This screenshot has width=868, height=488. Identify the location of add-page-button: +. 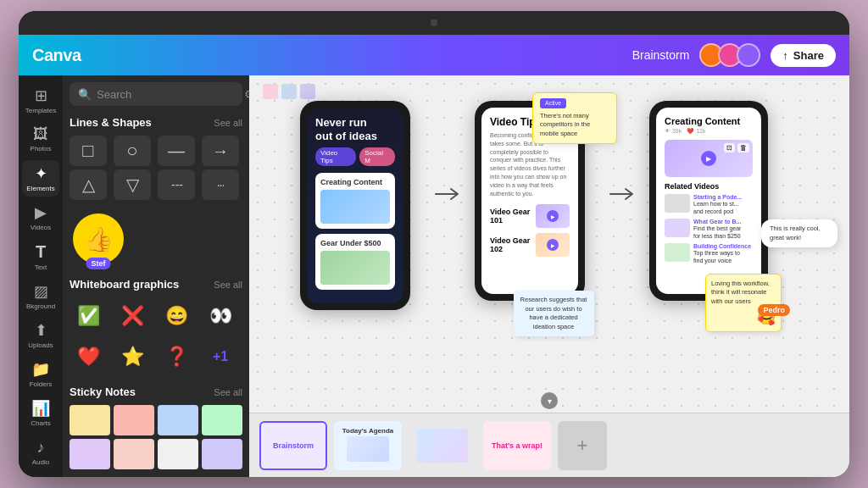
(582, 446).